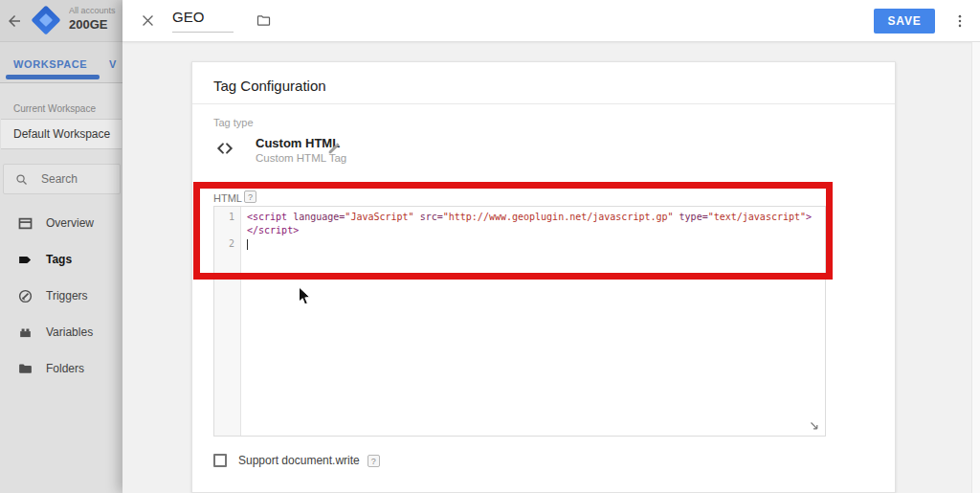 The height and width of the screenshot is (493, 980). What do you see at coordinates (61, 134) in the screenshot?
I see `workspace-selector: Default Workspace` at bounding box center [61, 134].